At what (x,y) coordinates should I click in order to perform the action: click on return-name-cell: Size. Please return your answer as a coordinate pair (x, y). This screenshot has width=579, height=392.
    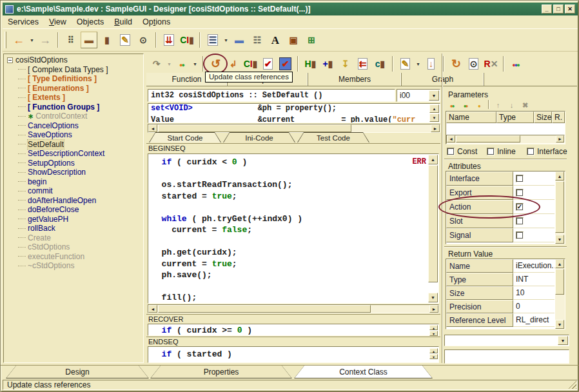
    Looking at the image, I should click on (480, 293).